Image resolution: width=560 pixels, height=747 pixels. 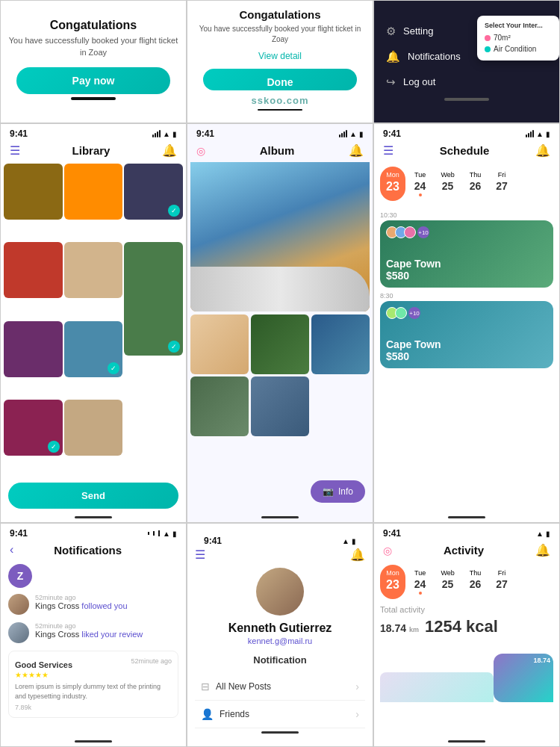 What do you see at coordinates (488, 49) in the screenshot?
I see `teal-dot-icon` at bounding box center [488, 49].